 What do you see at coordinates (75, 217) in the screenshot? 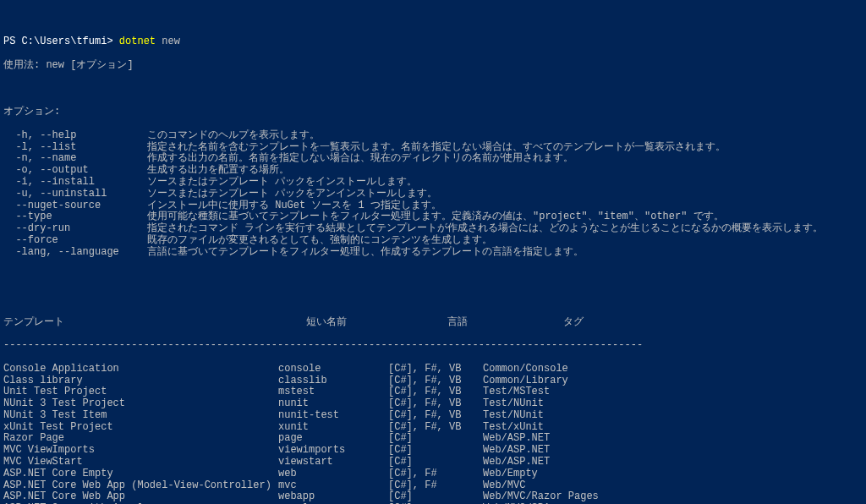
I see `option-flag: --type` at bounding box center [75, 217].